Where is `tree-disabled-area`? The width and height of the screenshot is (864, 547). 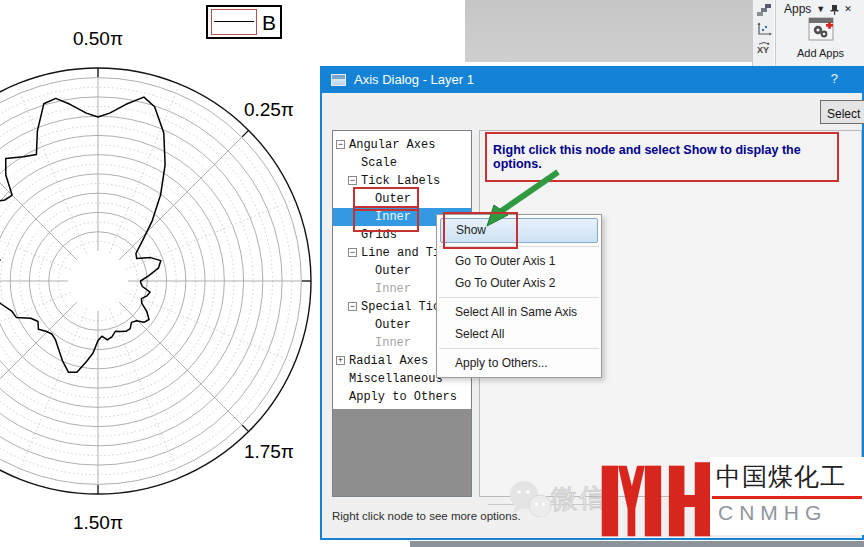 tree-disabled-area is located at coordinates (402, 452).